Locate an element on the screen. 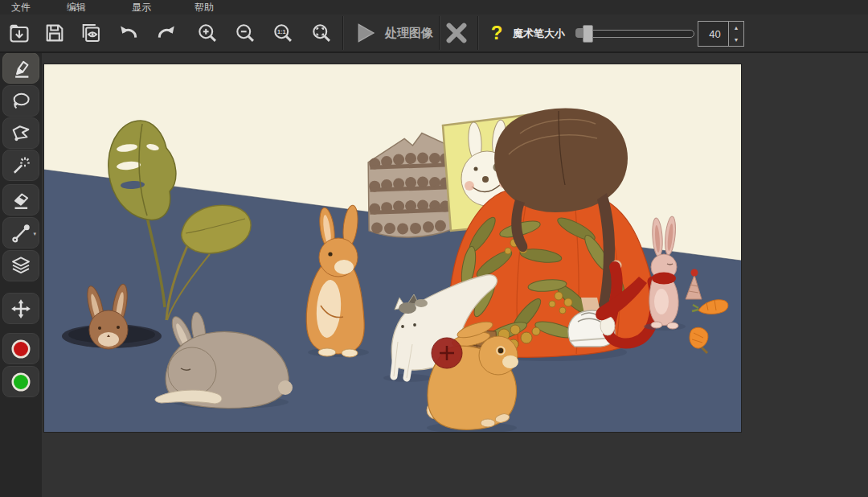 Image resolution: width=868 pixels, height=497 pixels. marker-pen-icon is located at coordinates (21, 68).